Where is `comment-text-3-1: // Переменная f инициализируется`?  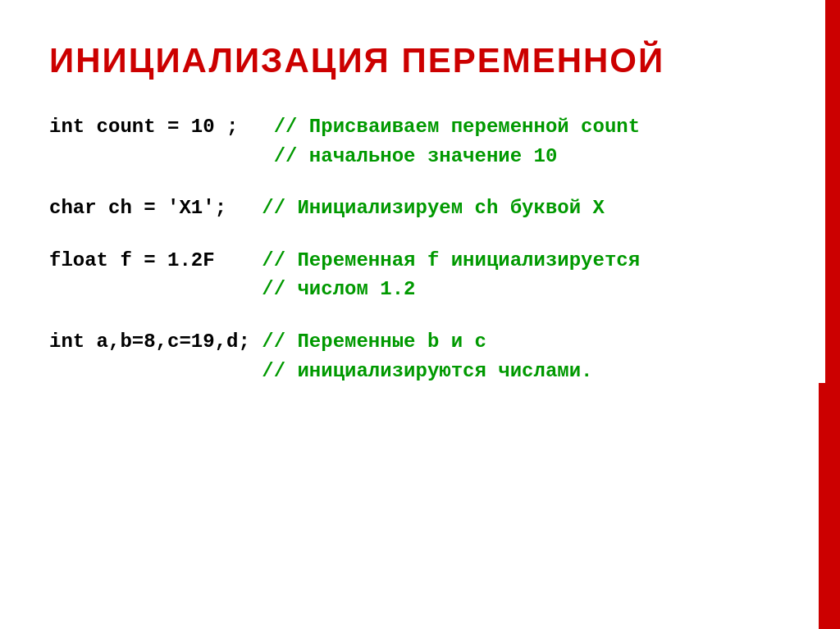 comment-text-3-1: // Переменная f инициализируется is located at coordinates (451, 261).